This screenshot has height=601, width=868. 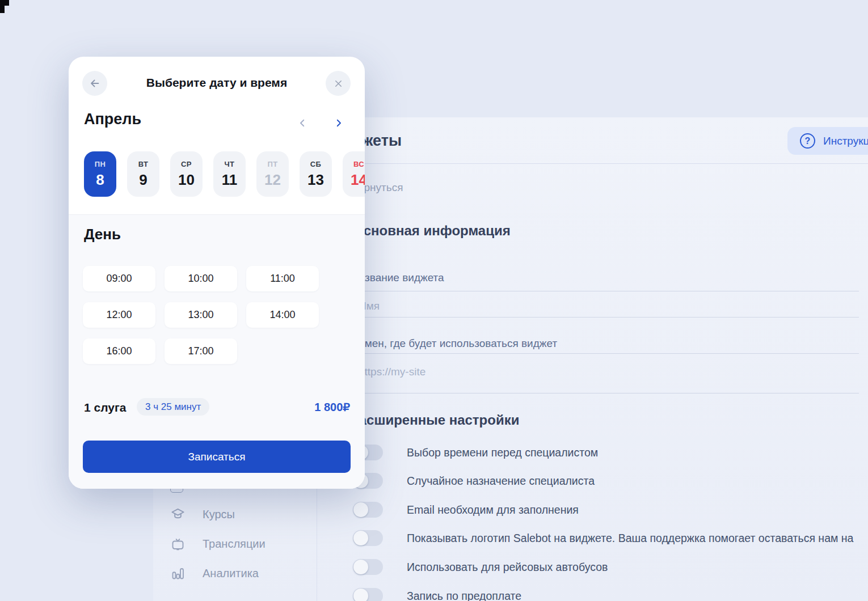 I want to click on time-slot-13-00: 13:00, so click(x=201, y=315).